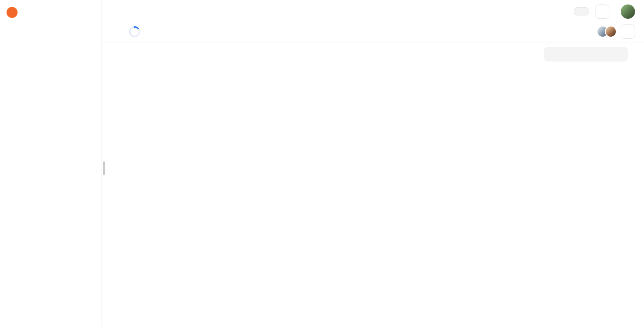  What do you see at coordinates (135, 32) in the screenshot?
I see `progress-ring` at bounding box center [135, 32].